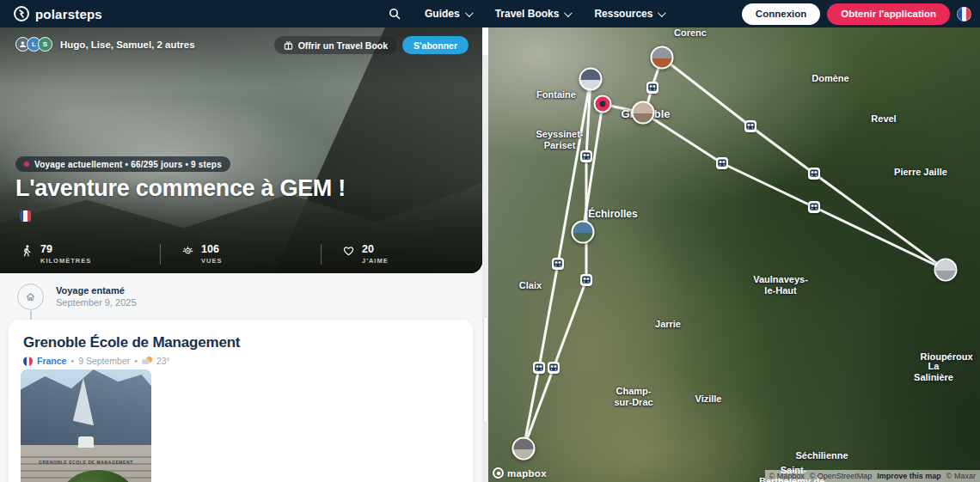  I want to click on step-title: Grenoble École de Management, so click(241, 335).